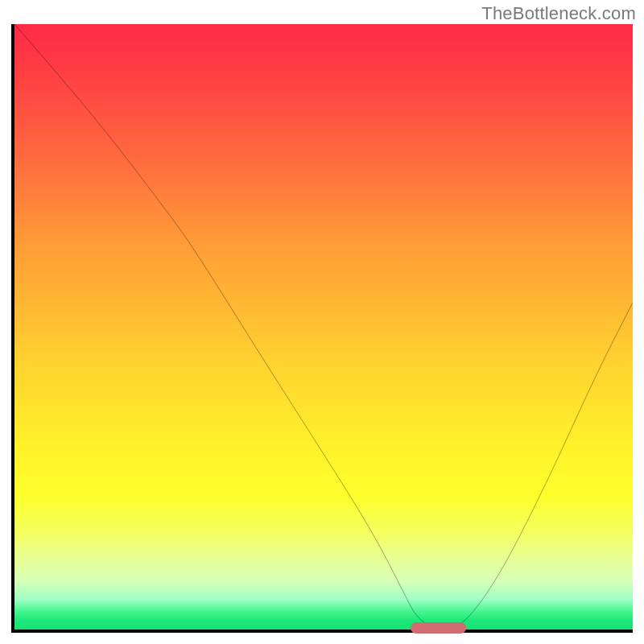 The image size is (644, 644). What do you see at coordinates (438, 628) in the screenshot?
I see `optimal-range-marker` at bounding box center [438, 628].